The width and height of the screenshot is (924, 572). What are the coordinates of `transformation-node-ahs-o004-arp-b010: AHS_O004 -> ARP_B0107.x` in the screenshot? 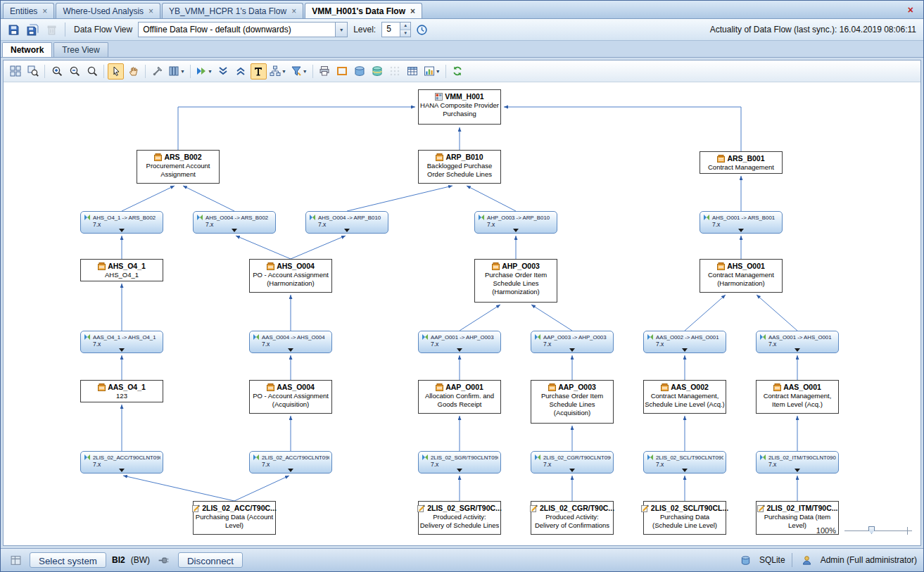 It's located at (347, 222).